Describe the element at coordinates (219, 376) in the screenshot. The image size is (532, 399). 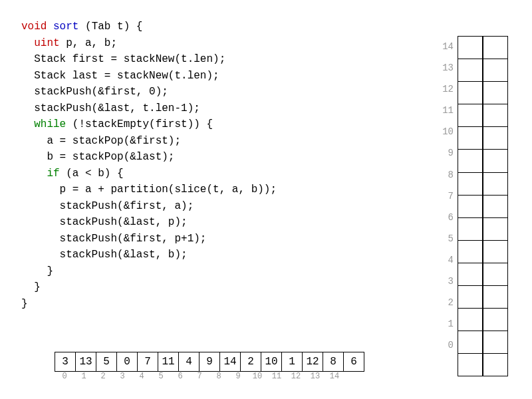
I see `array-index: 8` at that location.